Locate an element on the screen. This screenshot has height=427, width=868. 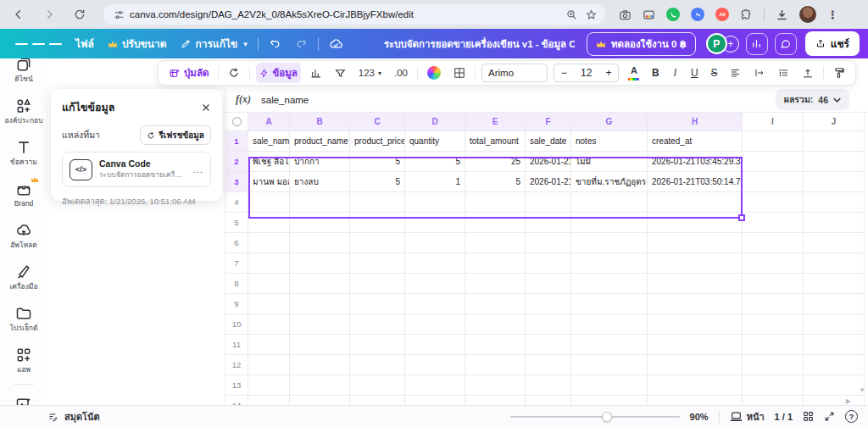
cell-G2: ไม่มี is located at coordinates (609, 162).